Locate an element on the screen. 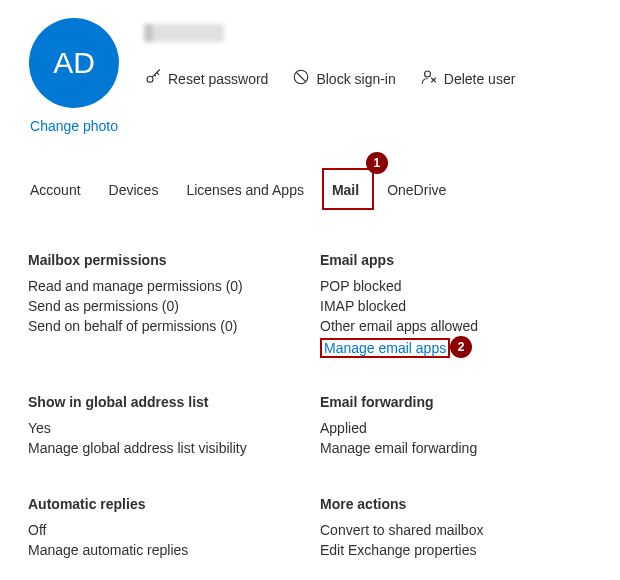 The image size is (620, 580). block-icon is located at coordinates (301, 78).